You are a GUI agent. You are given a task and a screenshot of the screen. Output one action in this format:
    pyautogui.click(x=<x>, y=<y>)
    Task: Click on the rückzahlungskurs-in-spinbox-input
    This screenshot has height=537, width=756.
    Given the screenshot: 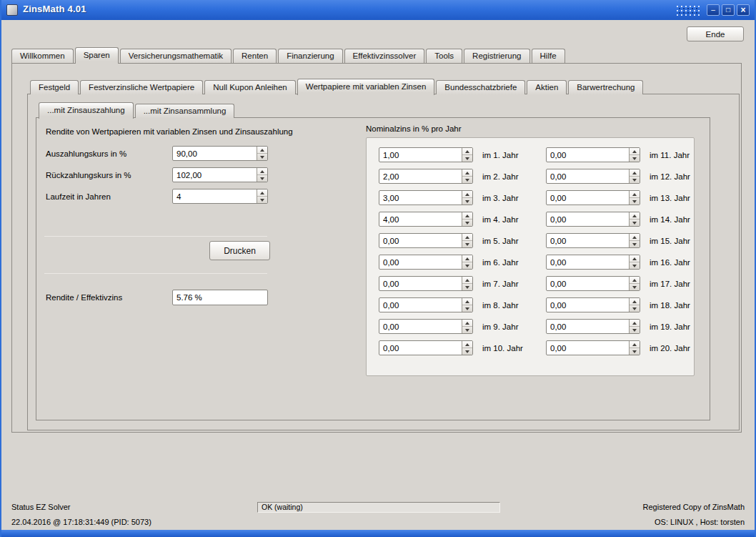 What is the action you would take?
    pyautogui.click(x=214, y=174)
    